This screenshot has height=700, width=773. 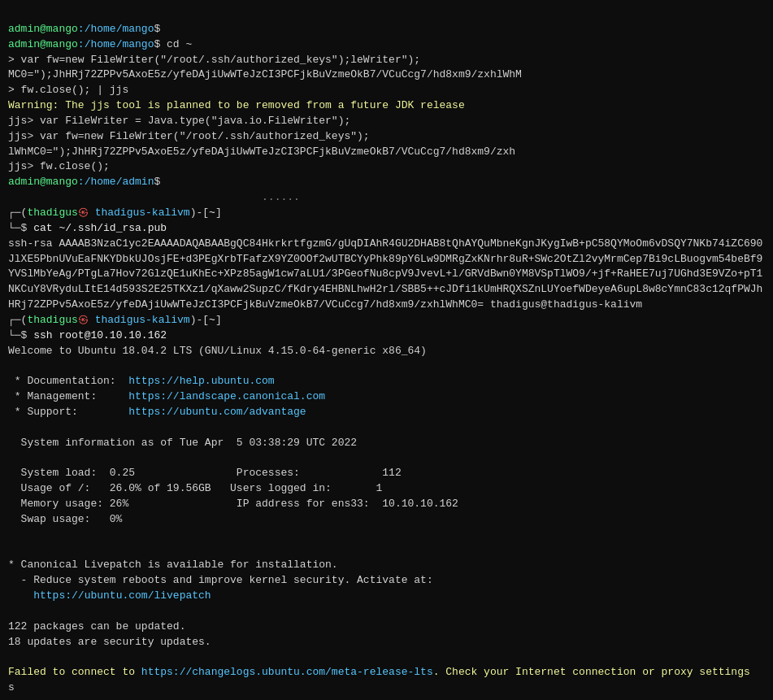 I want to click on sysinfo-mem: Memory usage: 26% IP address for ens33: …, so click(x=233, y=504).